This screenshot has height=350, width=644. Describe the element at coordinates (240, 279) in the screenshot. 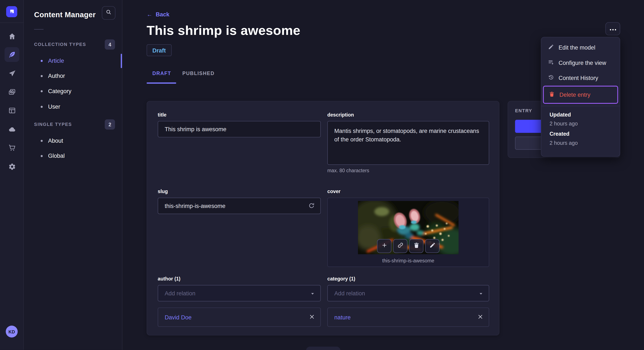

I see `author-label: author (1)` at that location.